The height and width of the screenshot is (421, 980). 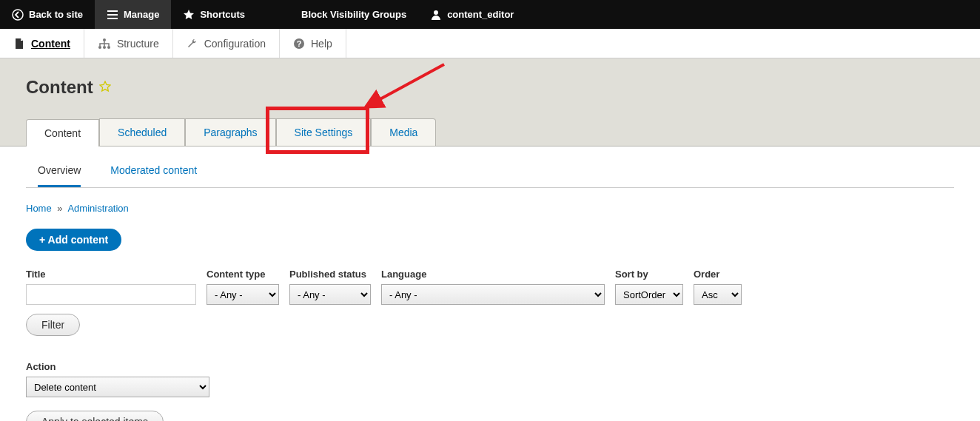 What do you see at coordinates (18, 15) in the screenshot?
I see `chevron-left-circle-icon` at bounding box center [18, 15].